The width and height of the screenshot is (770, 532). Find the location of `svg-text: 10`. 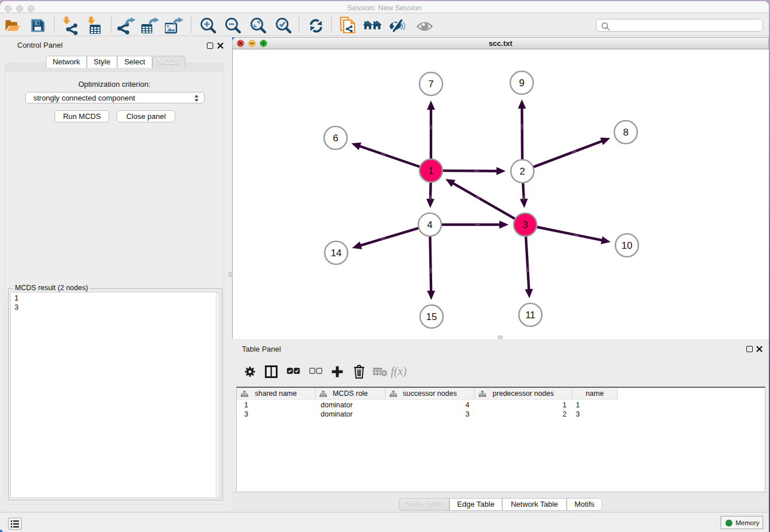

svg-text: 10 is located at coordinates (627, 246).